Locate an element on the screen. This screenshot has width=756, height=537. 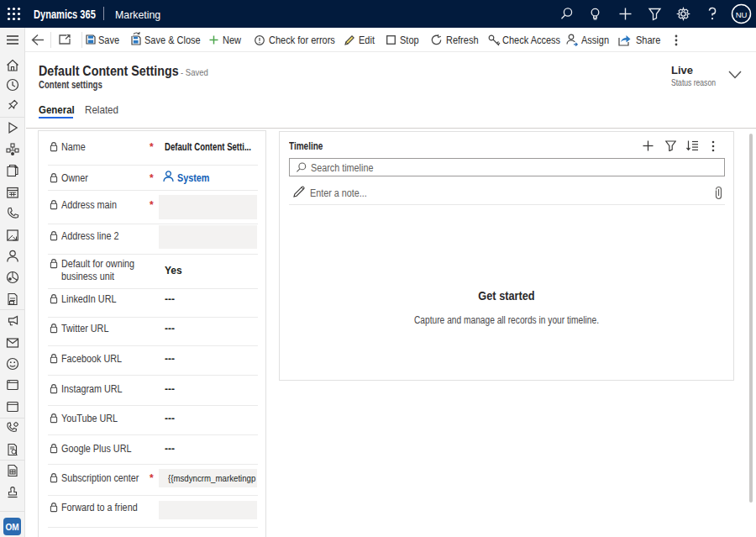
svg-text: NU is located at coordinates (742, 15).